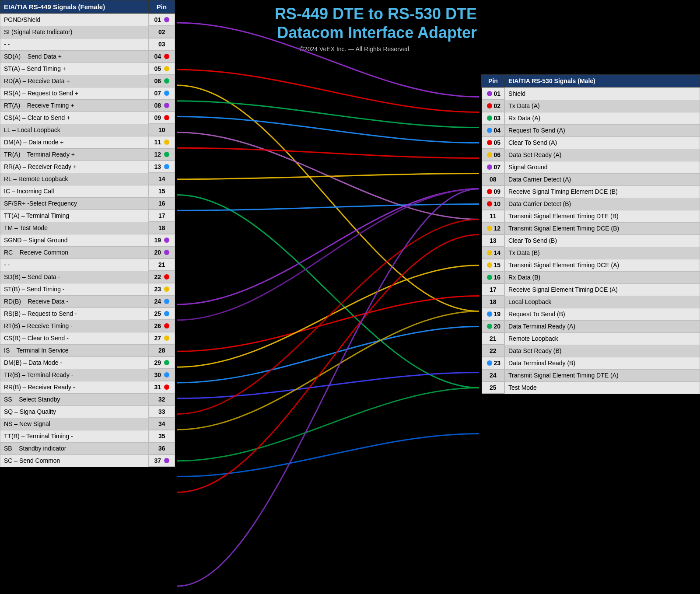 The height and width of the screenshot is (594, 700). I want to click on left-table-row: SB – Standby indicator36, so click(88, 448).